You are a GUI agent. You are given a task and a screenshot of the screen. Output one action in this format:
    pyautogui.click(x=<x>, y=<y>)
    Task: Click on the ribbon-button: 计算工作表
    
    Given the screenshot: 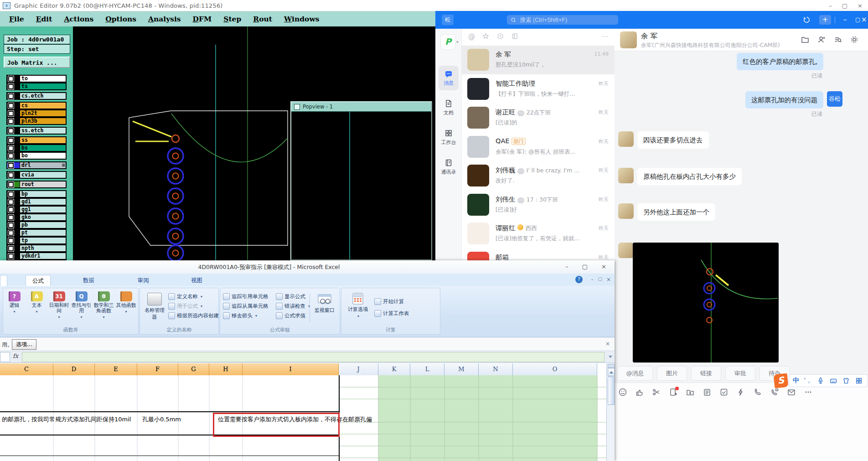 What is the action you would take?
    pyautogui.click(x=392, y=313)
    